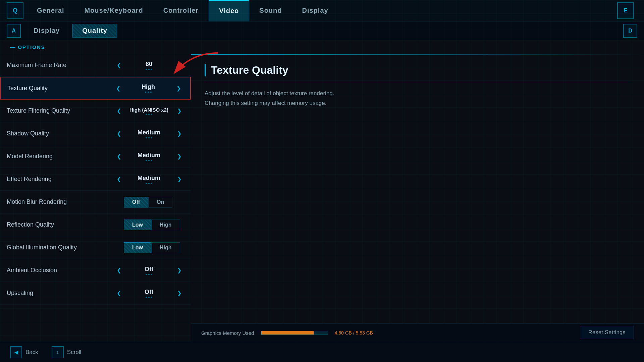 This screenshot has height=362, width=644. I want to click on setting-value-ambient-occlusion: Off, so click(149, 269).